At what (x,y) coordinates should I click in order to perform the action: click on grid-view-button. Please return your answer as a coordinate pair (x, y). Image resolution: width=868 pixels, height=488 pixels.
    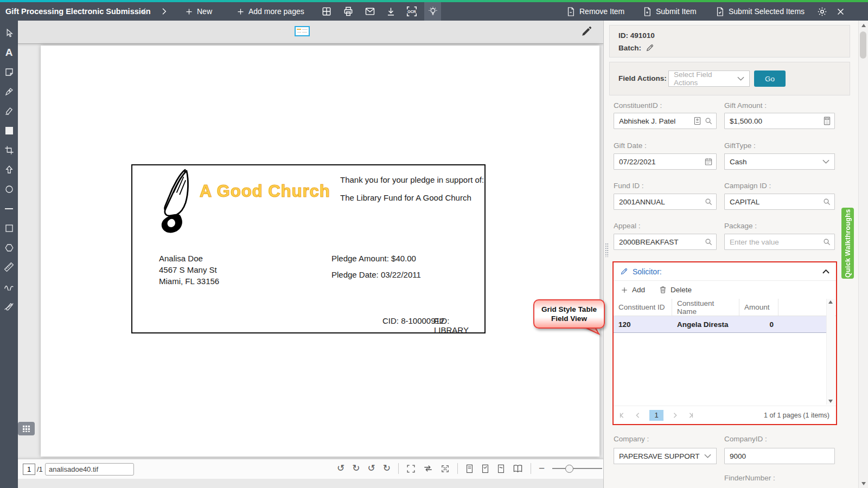
    Looking at the image, I should click on (327, 11).